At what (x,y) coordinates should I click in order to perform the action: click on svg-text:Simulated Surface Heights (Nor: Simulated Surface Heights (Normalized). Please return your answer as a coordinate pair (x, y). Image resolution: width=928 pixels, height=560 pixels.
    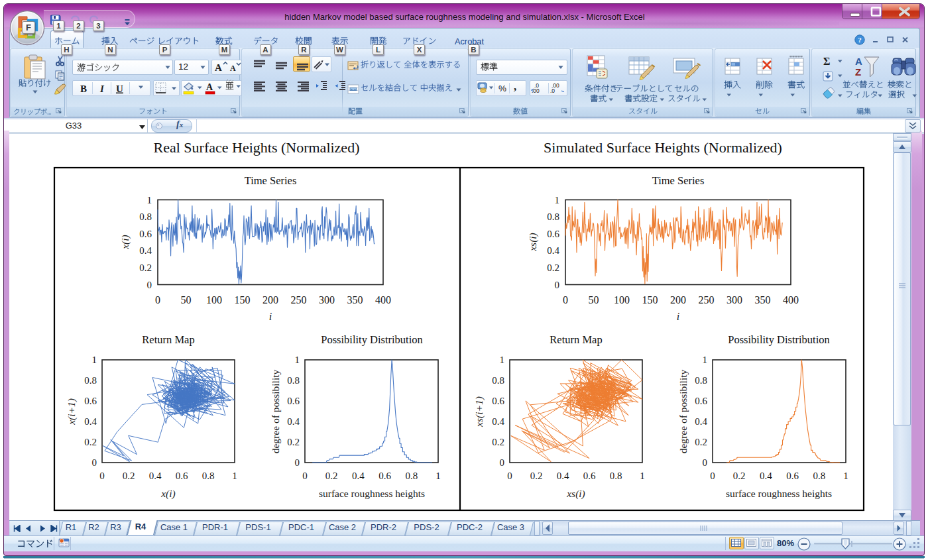
    Looking at the image, I should click on (663, 147).